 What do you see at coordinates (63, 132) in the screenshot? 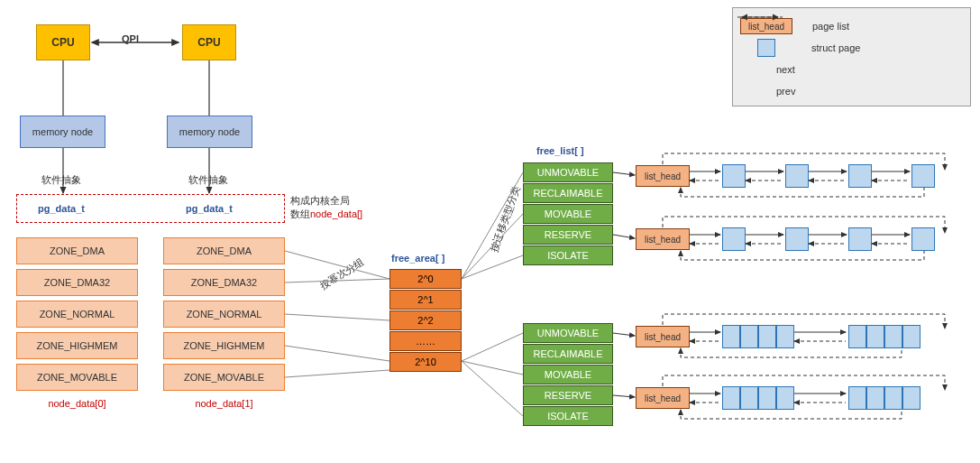
I see `memory-node-0: memory node` at bounding box center [63, 132].